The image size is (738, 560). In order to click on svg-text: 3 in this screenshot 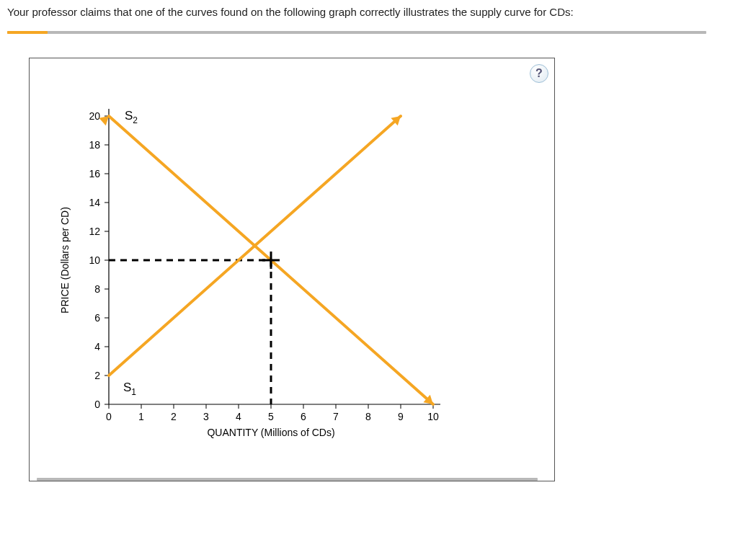, I will do `click(206, 417)`.